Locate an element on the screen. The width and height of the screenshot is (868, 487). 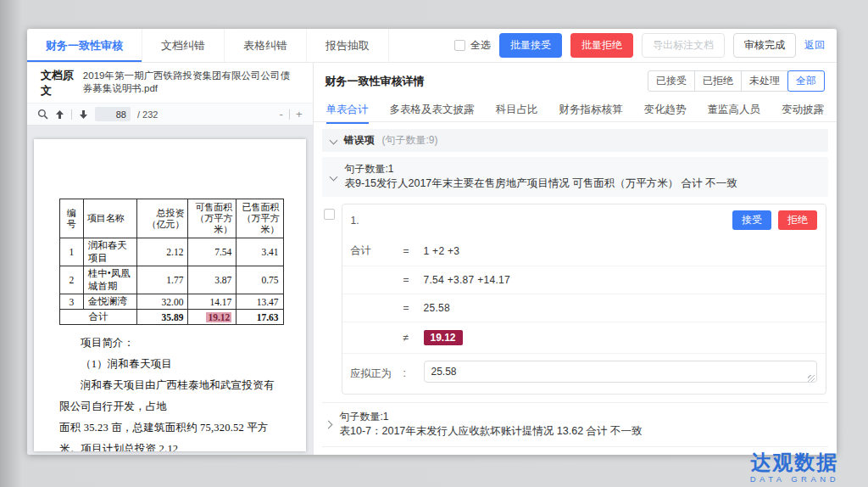
table-header-row: 编号 项目名称 总投资（亿元） 可售面积（万平方米） 已售面积（万平方米） is located at coordinates (172, 219).